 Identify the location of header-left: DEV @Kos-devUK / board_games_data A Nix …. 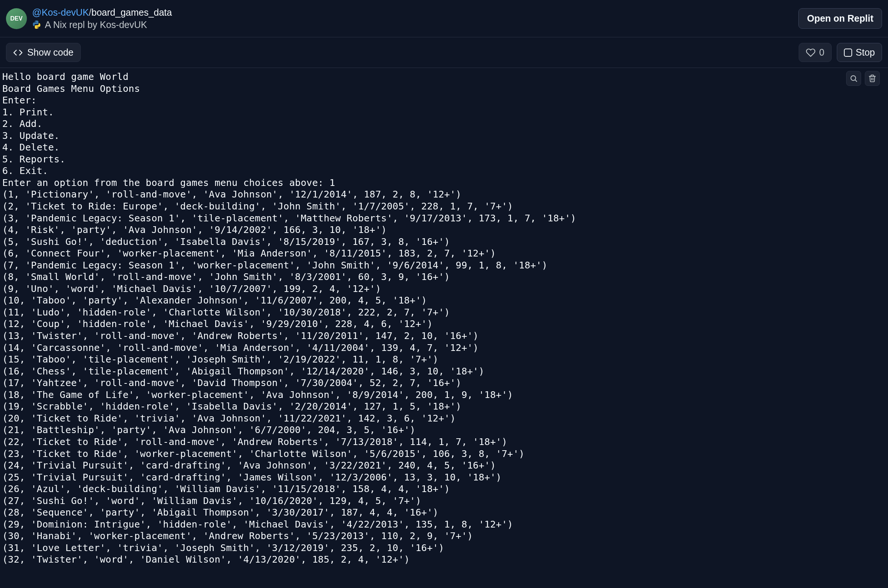
(89, 19).